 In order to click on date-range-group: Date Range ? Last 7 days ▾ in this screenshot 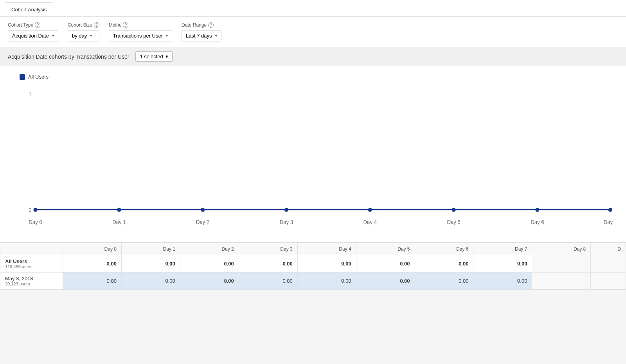, I will do `click(201, 32)`.